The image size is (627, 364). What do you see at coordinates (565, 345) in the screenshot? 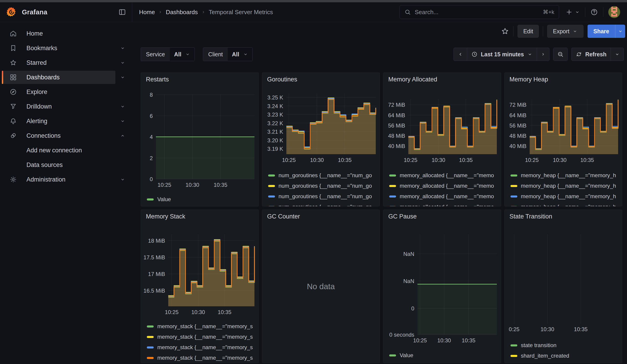
I see `legend-item: state transition` at bounding box center [565, 345].